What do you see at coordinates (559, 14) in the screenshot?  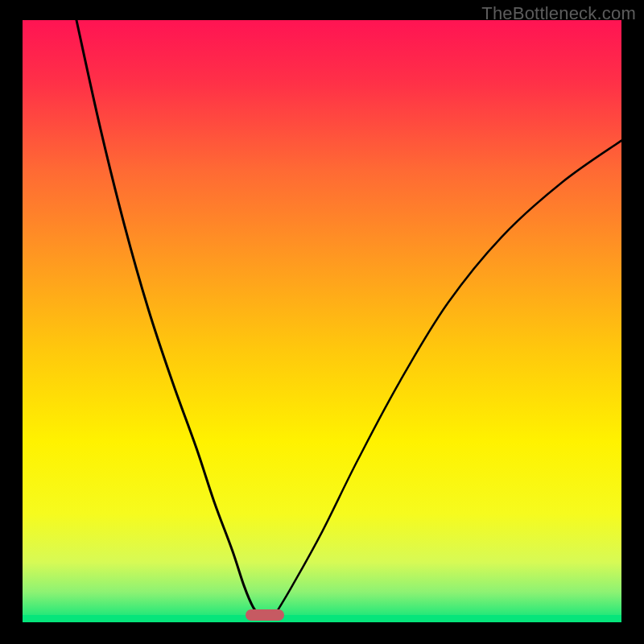 I see `watermark-text: TheBottleneck.com` at bounding box center [559, 14].